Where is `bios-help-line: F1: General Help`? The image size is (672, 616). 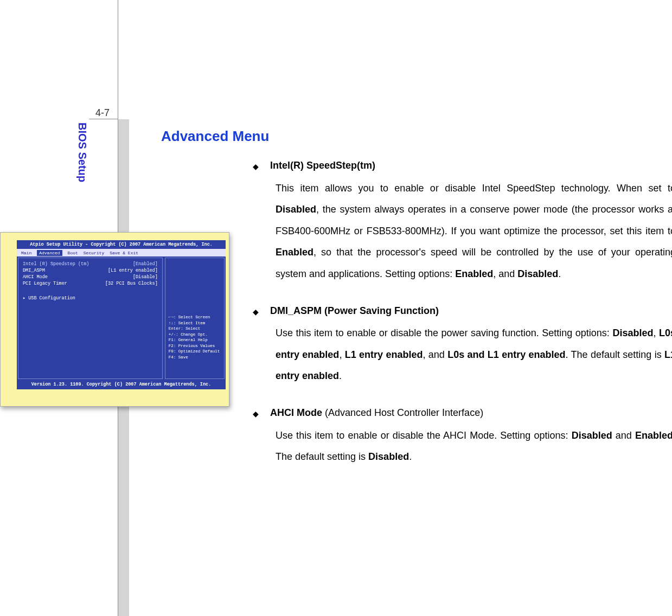
bios-help-line: F1: General Help is located at coordinates (195, 341).